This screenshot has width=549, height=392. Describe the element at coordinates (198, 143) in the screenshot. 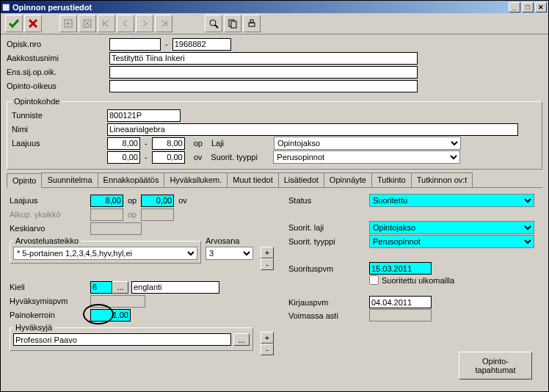

I see `op-unit: op` at that location.